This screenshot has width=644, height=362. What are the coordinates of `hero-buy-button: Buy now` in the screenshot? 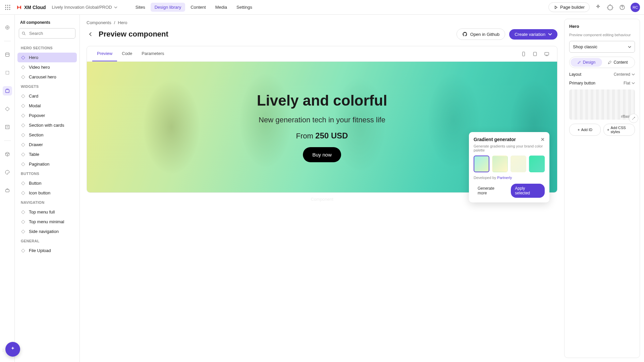 It's located at (322, 155).